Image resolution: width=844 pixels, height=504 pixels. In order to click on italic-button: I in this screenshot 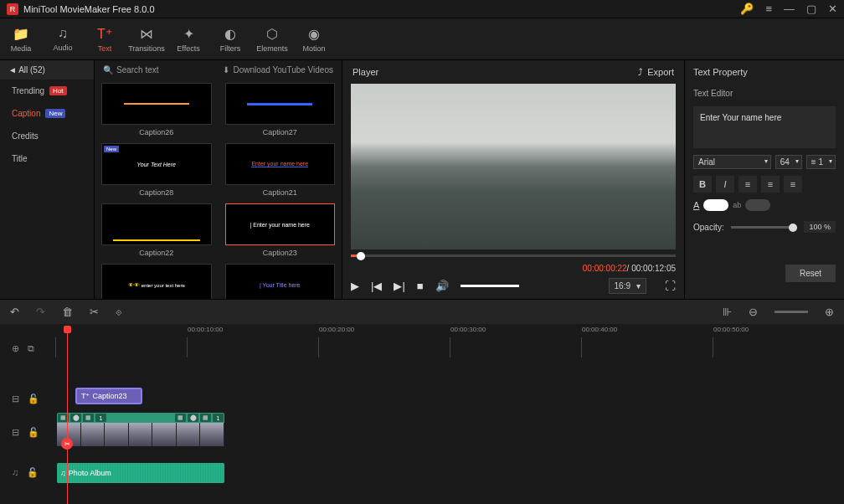, I will do `click(725, 184)`.